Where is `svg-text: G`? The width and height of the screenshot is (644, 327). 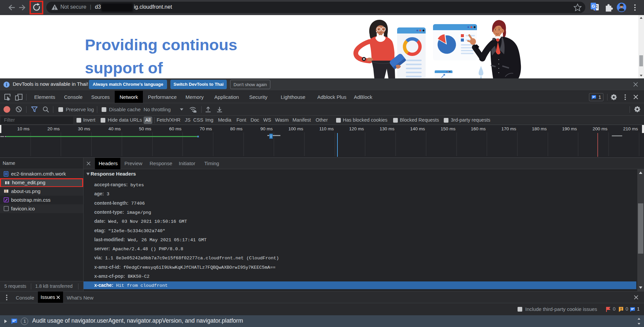
svg-text: G is located at coordinates (593, 6).